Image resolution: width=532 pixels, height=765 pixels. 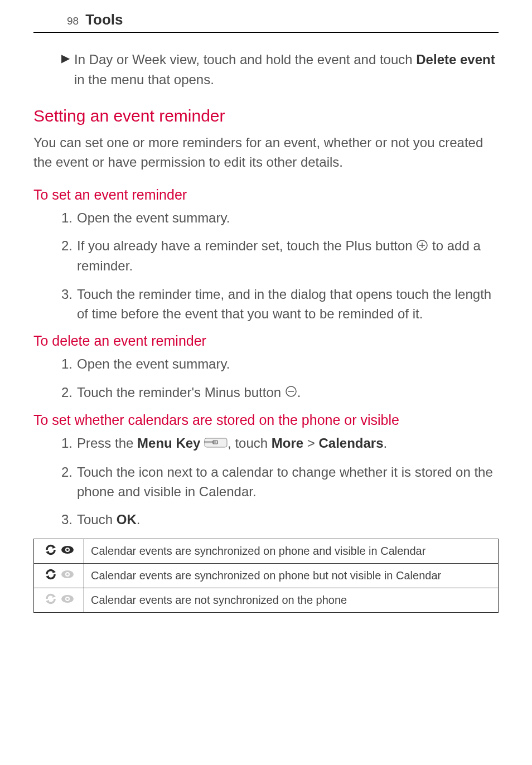 I want to click on step-text: Touch the reminder's Minus button ., so click(x=288, y=393).